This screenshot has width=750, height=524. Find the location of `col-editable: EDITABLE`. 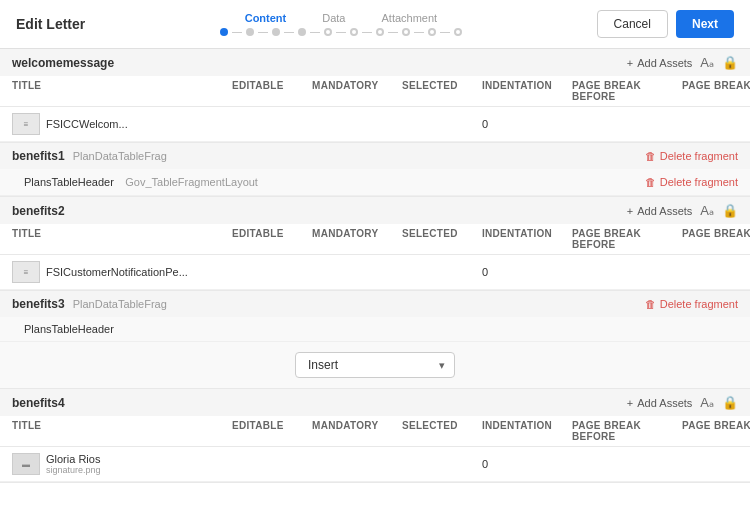

col-editable: EDITABLE is located at coordinates (272, 91).